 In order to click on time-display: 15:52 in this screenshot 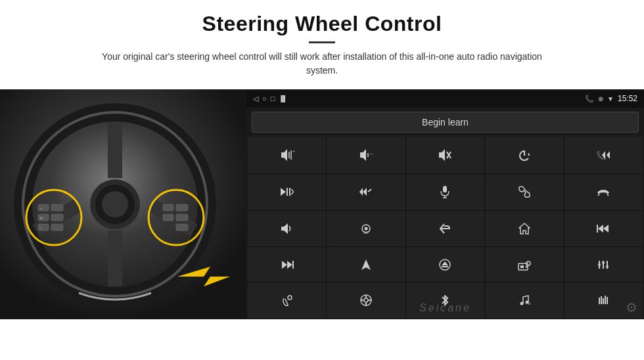, I will do `click(628, 99)`.